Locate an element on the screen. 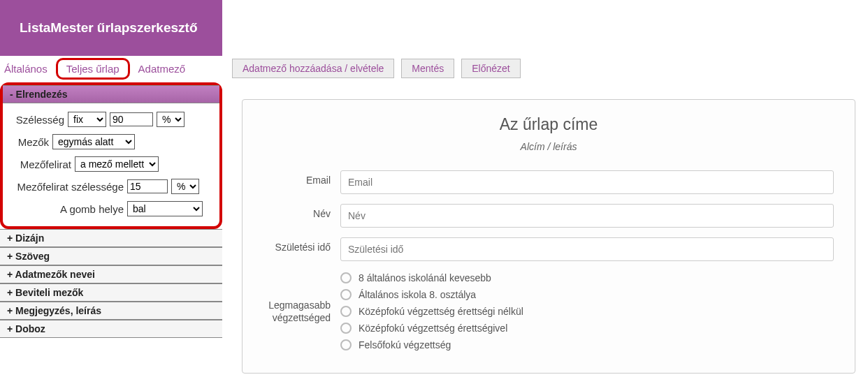 The width and height of the screenshot is (868, 384). row-fieldlabel: Mezőfelirat a mező mellett is located at coordinates (111, 164).